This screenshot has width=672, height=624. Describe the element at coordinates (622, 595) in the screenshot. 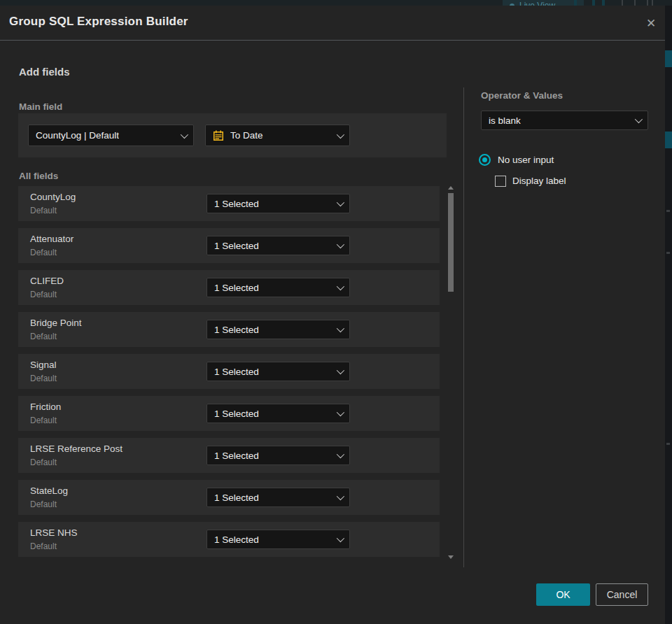

I see `cancel-button: Cancel` at that location.